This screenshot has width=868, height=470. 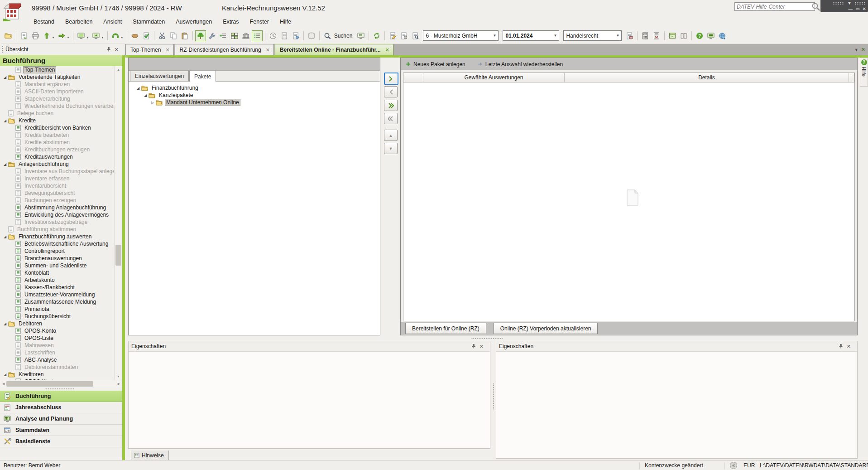 What do you see at coordinates (57, 84) in the screenshot?
I see `tree-item: Mandant ergänzen` at bounding box center [57, 84].